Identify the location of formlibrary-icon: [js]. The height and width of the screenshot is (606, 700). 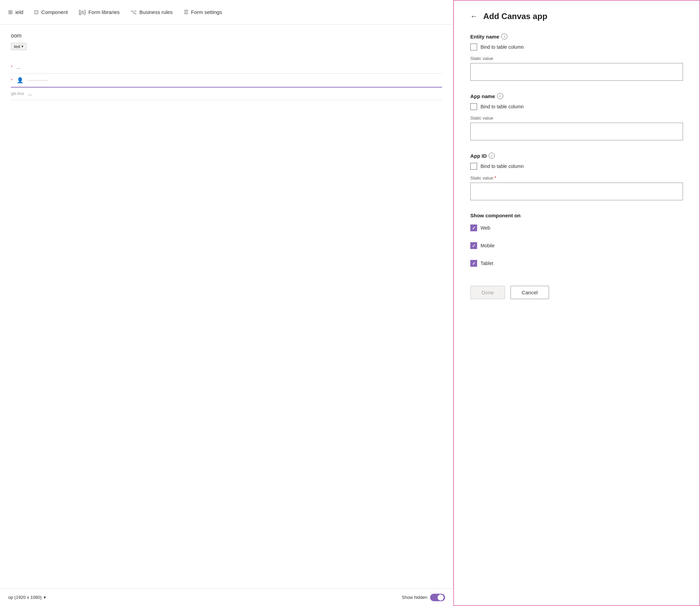
(82, 12).